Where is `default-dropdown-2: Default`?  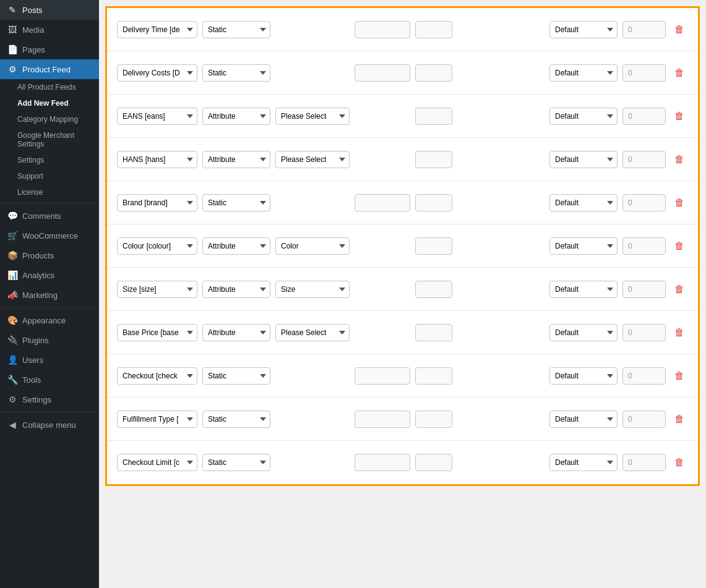
default-dropdown-2: Default is located at coordinates (583, 73).